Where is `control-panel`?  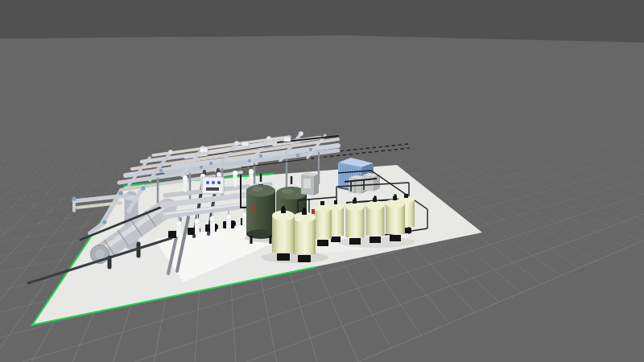
control-panel is located at coordinates (213, 185).